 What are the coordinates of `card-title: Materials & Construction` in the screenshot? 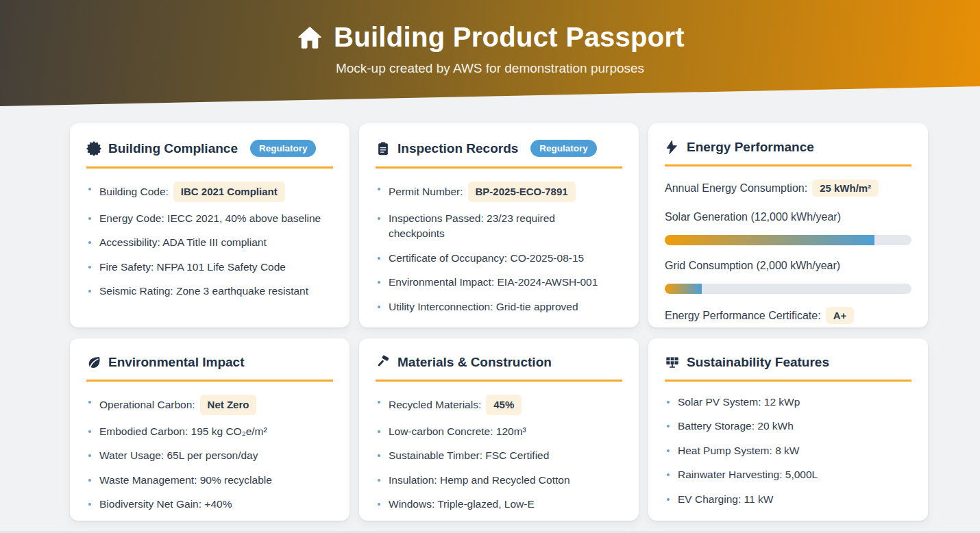 It's located at (474, 362).